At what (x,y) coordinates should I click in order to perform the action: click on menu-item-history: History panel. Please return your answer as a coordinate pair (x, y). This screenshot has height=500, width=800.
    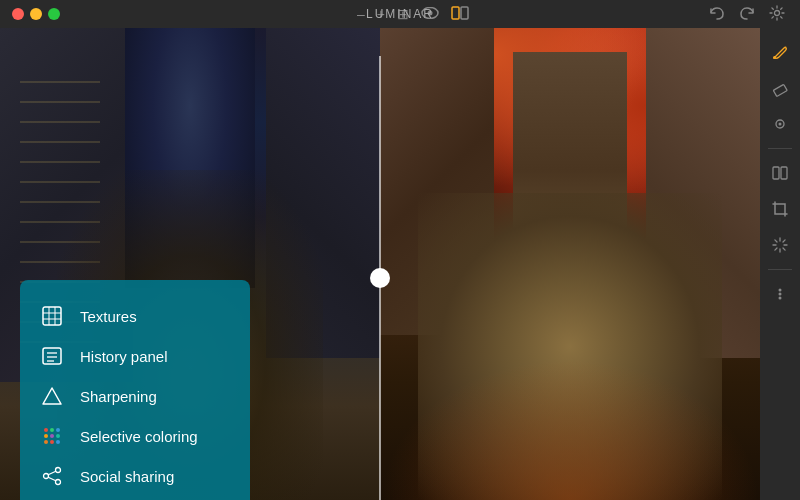
    Looking at the image, I should click on (135, 356).